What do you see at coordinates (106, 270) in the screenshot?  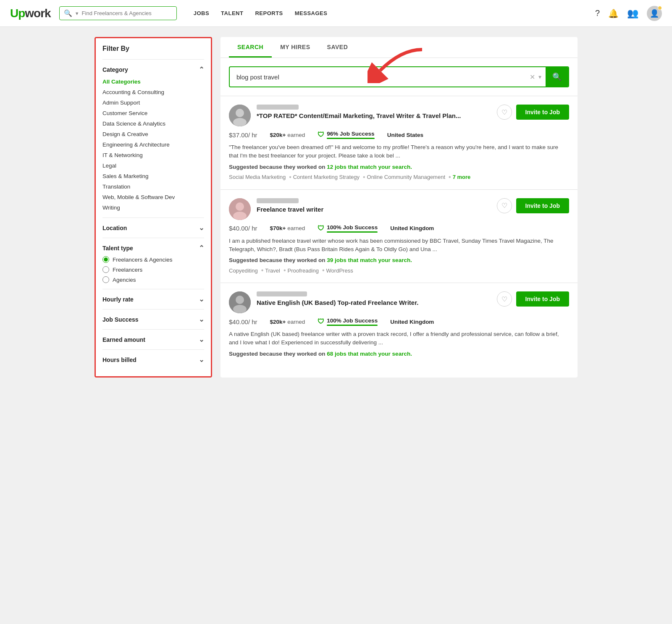 I see `talent-radio-freelancers` at bounding box center [106, 270].